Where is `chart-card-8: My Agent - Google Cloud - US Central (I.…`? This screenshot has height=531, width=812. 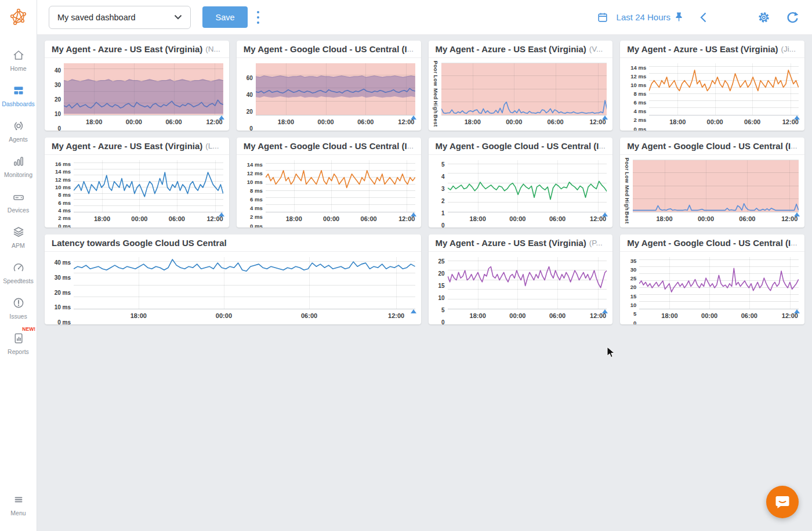 chart-card-8: My Agent - Google Cloud - US Central (I.… is located at coordinates (712, 182).